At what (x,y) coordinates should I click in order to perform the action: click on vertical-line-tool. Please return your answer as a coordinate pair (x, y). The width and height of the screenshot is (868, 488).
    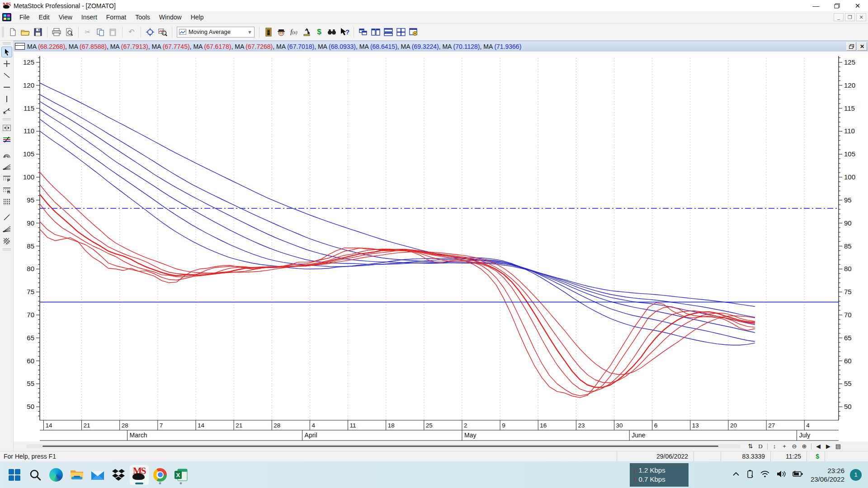
    Looking at the image, I should click on (7, 99).